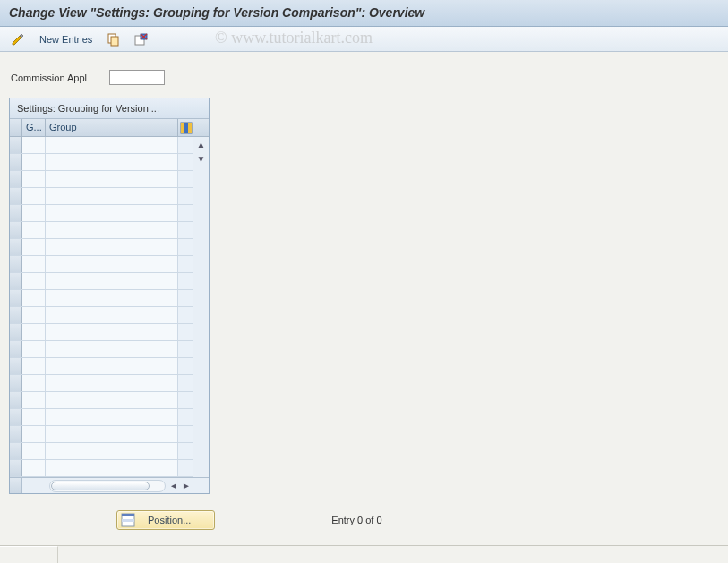  I want to click on copy-as-button, so click(114, 39).